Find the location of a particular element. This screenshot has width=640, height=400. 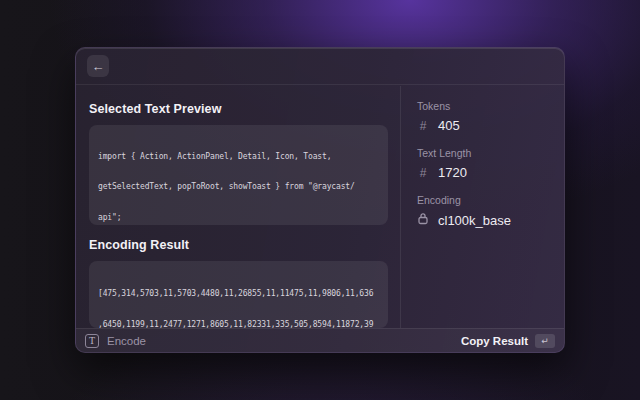

encoding-value-row: cl100k_base is located at coordinates (482, 220).